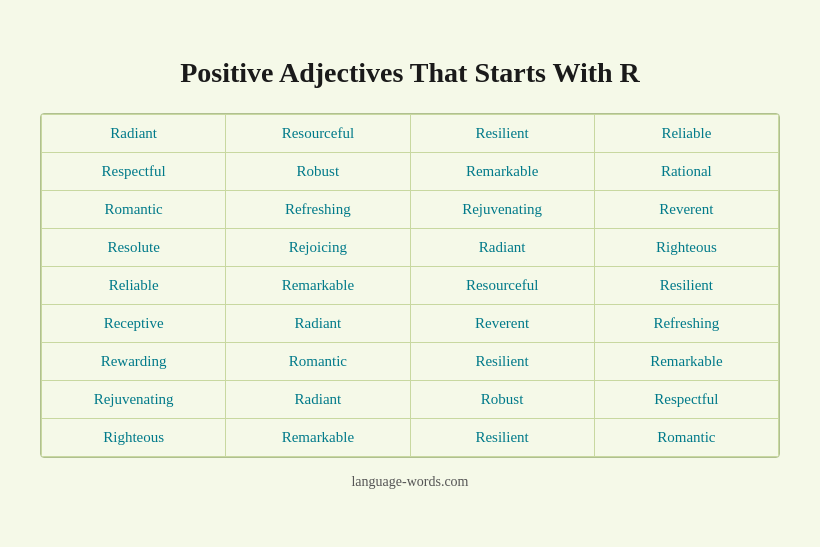 The width and height of the screenshot is (820, 547). What do you see at coordinates (686, 172) in the screenshot?
I see `table-cell: Rational` at bounding box center [686, 172].